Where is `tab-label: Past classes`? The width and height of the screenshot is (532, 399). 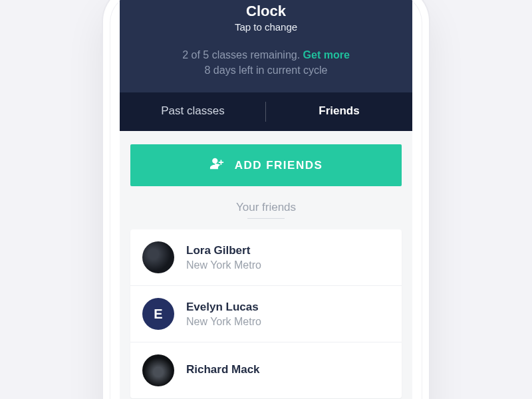
tab-label: Past classes is located at coordinates (193, 110).